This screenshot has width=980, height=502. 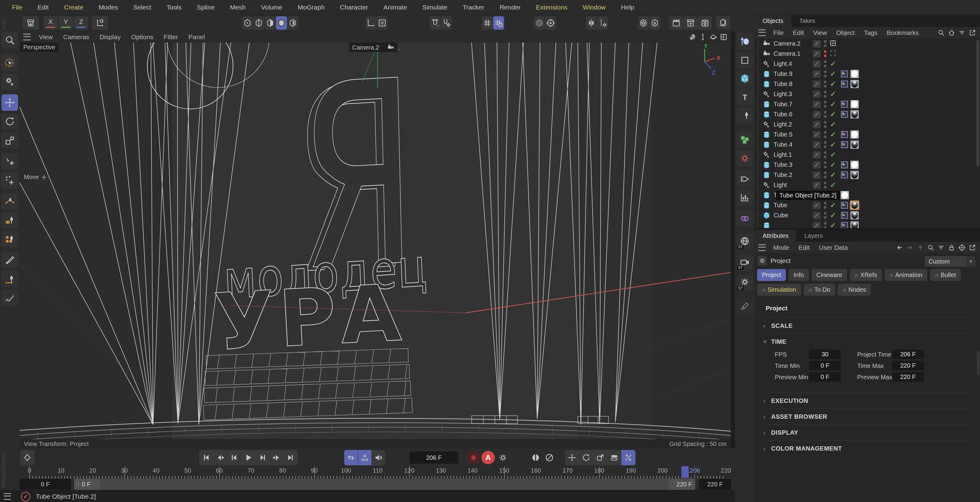 I want to click on tab-layers: Layers, so click(x=813, y=236).